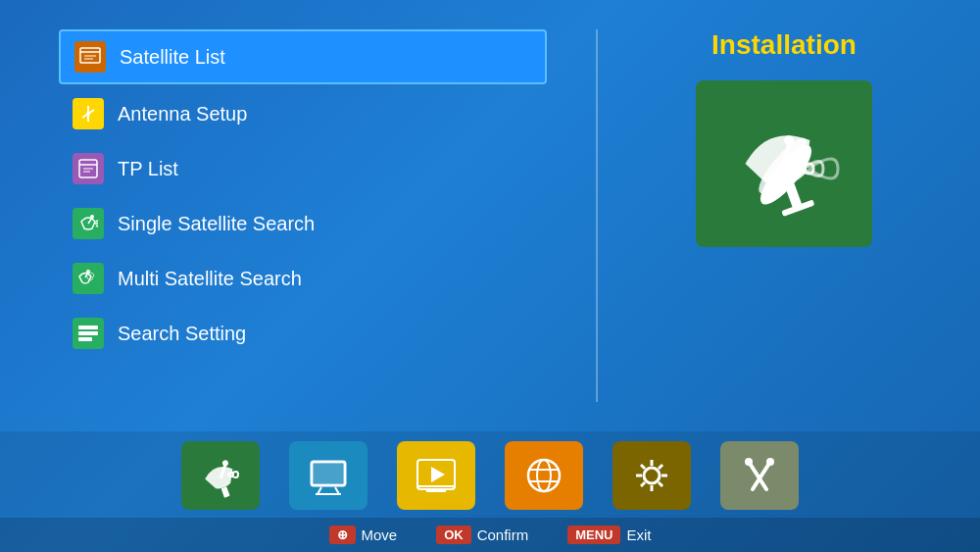  Describe the element at coordinates (220, 476) in the screenshot. I see `satellite-bottom-button` at that location.